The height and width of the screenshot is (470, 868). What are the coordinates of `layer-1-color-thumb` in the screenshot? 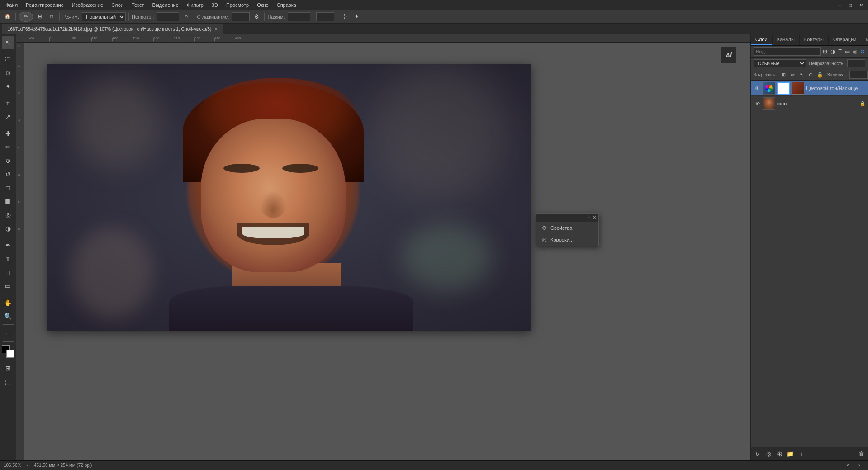 It's located at (798, 88).